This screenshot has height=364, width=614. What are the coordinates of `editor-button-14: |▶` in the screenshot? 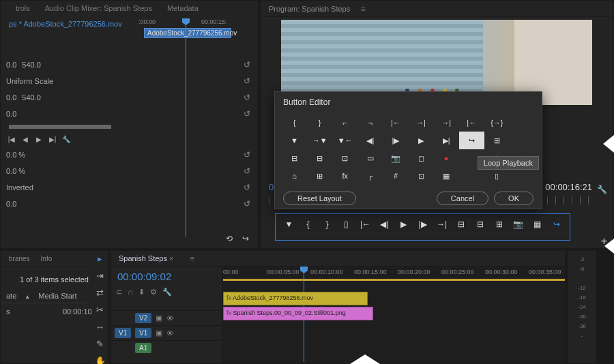 It's located at (396, 140).